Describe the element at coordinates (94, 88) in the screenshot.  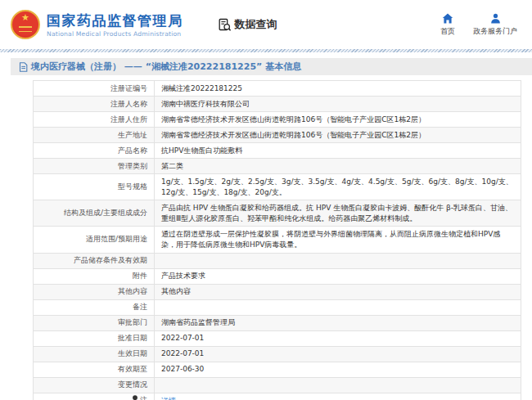
I see `row-label: 注册证编号` at that location.